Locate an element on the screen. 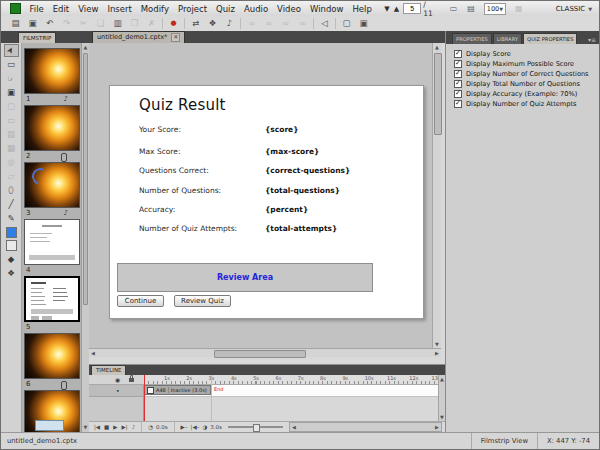 The width and height of the screenshot is (600, 450). quiz-row-value: {total-attempts} is located at coordinates (301, 228).